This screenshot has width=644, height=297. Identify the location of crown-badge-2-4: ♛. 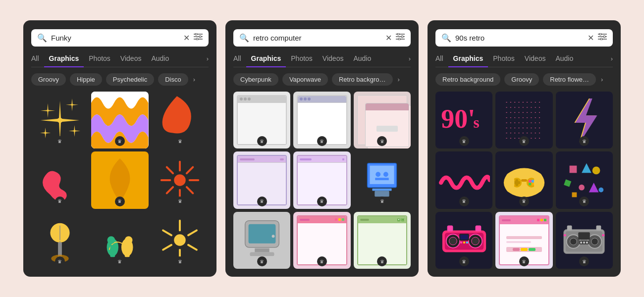
(262, 201).